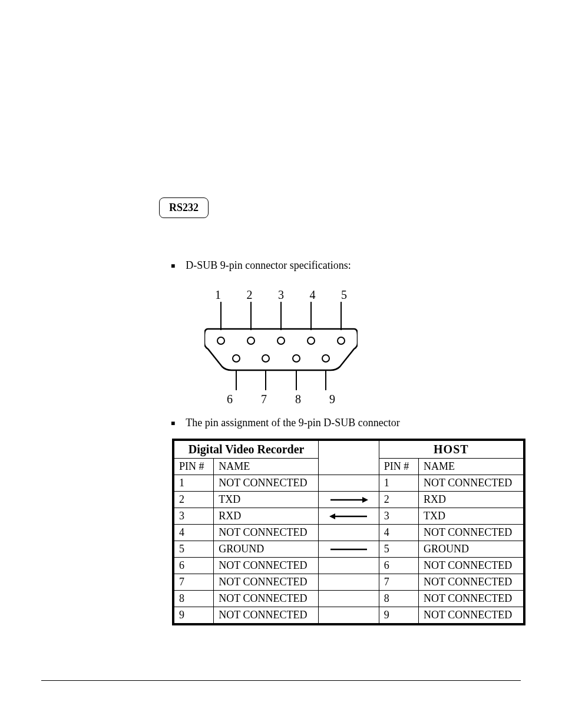 The image size is (562, 728). Describe the element at coordinates (346, 423) in the screenshot. I see `bullet-list: ■ The pin assignment of the 9-pin D-SUB …` at that location.